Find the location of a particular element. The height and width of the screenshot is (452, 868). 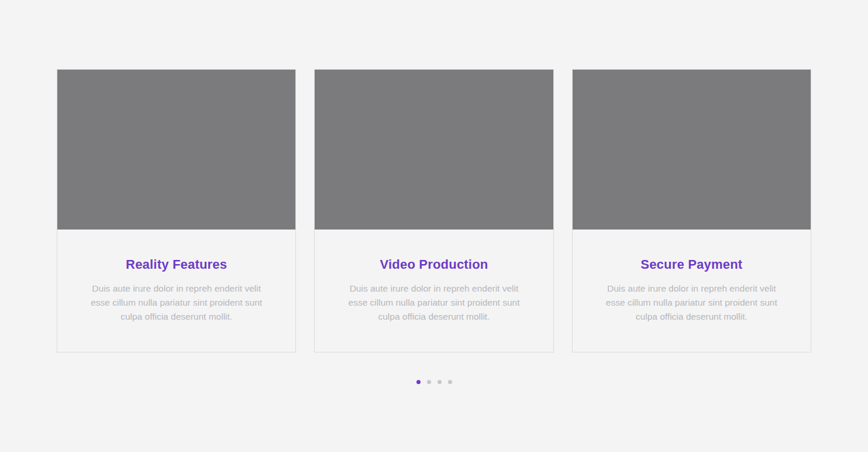

card-title: Secure Payment is located at coordinates (691, 265).